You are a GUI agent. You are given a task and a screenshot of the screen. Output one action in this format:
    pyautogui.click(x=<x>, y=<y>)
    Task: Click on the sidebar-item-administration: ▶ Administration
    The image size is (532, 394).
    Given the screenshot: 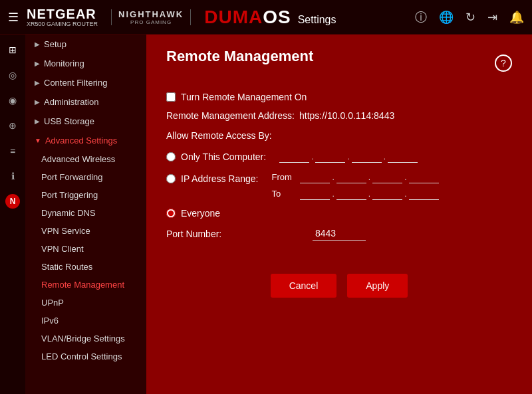 What is the action you would take?
    pyautogui.click(x=86, y=102)
    